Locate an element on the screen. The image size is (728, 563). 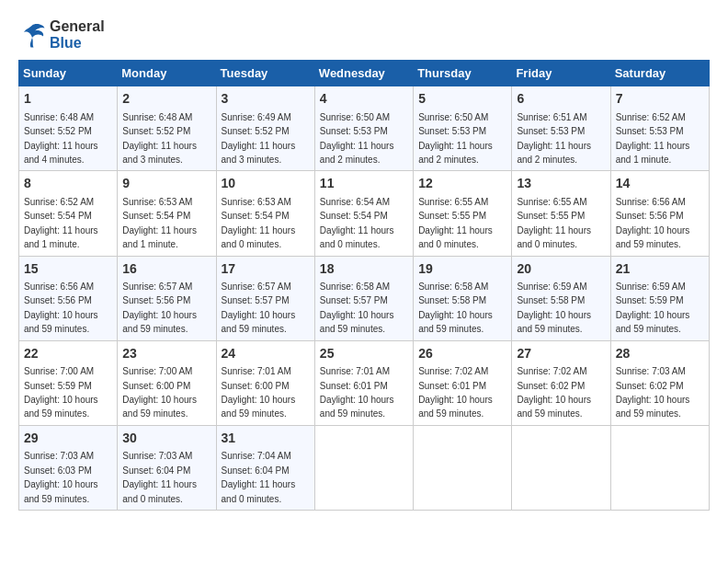
day-info: Sunrise: 6:48 AMSunset: 5:52 PMDaylight:… is located at coordinates (61, 138).